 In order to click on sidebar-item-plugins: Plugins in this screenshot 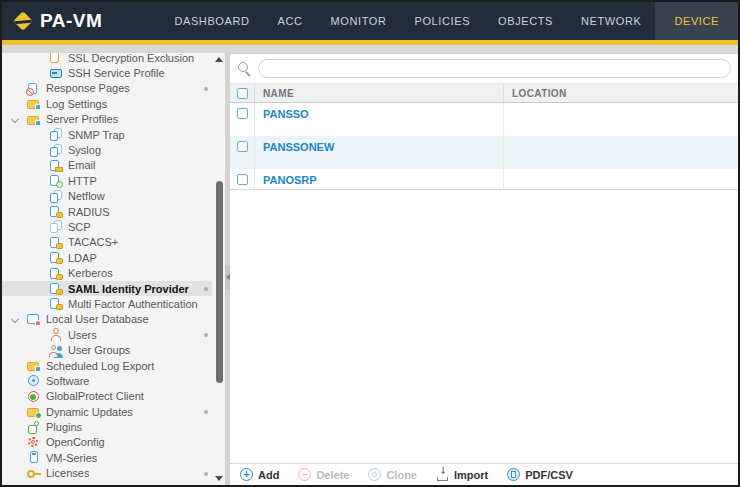, I will do `click(107, 426)`.